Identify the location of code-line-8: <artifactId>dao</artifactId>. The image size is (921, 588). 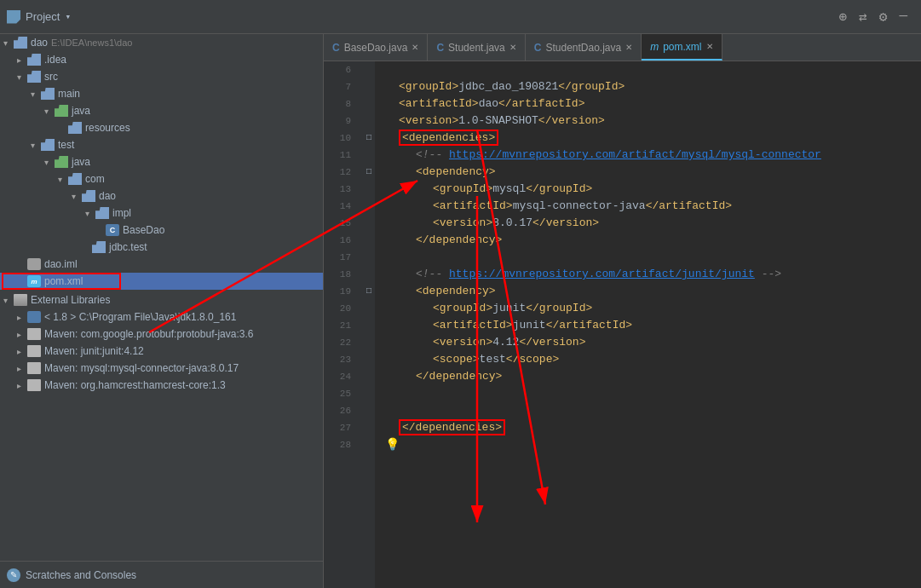
(651, 104).